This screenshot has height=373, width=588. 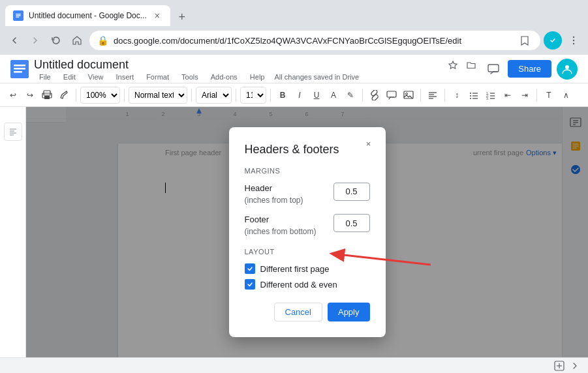 What do you see at coordinates (307, 312) in the screenshot?
I see `dialog-actions: Cancel Apply` at bounding box center [307, 312].